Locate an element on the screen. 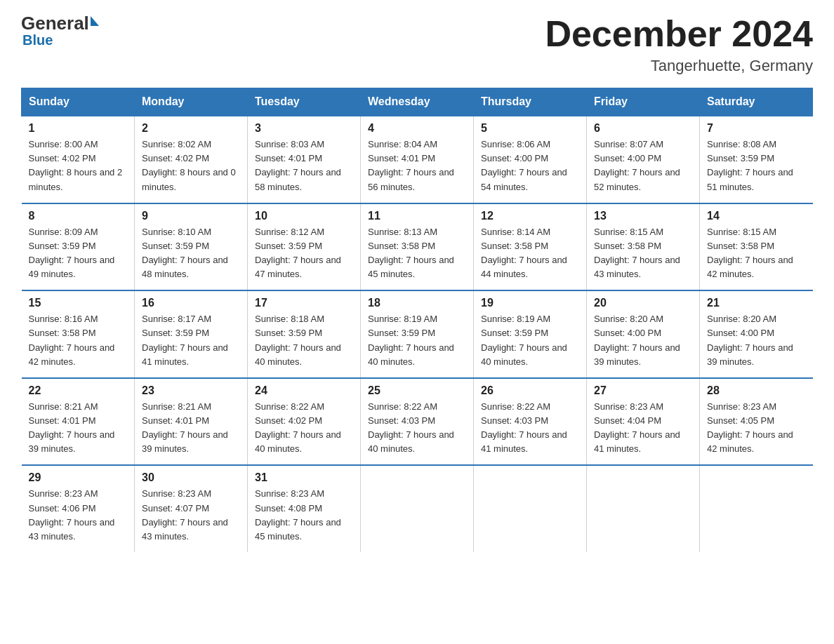  day-info: Sunrise: 8:23 AM Sunset: 4:06 PM Dayligh… is located at coordinates (79, 515).